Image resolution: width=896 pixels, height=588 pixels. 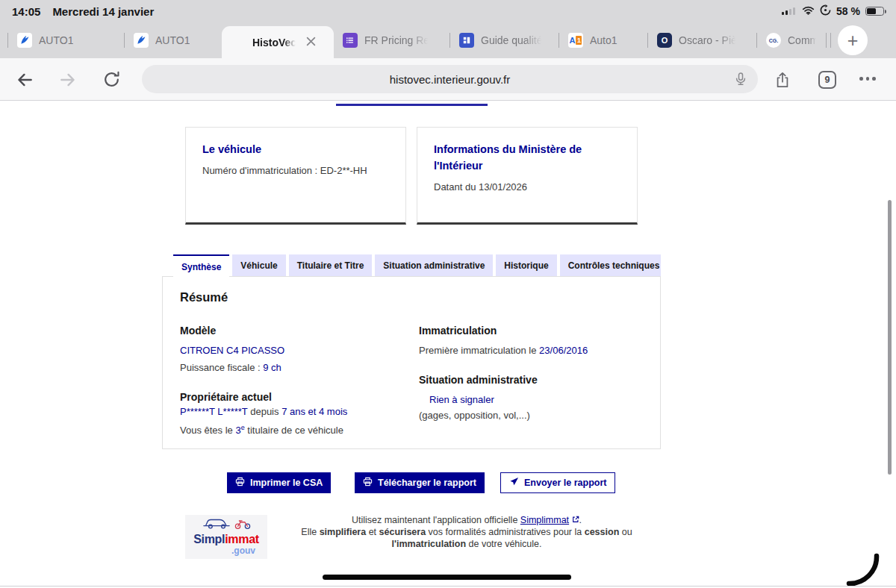 What do you see at coordinates (576, 520) in the screenshot?
I see `external-link-icon` at bounding box center [576, 520].